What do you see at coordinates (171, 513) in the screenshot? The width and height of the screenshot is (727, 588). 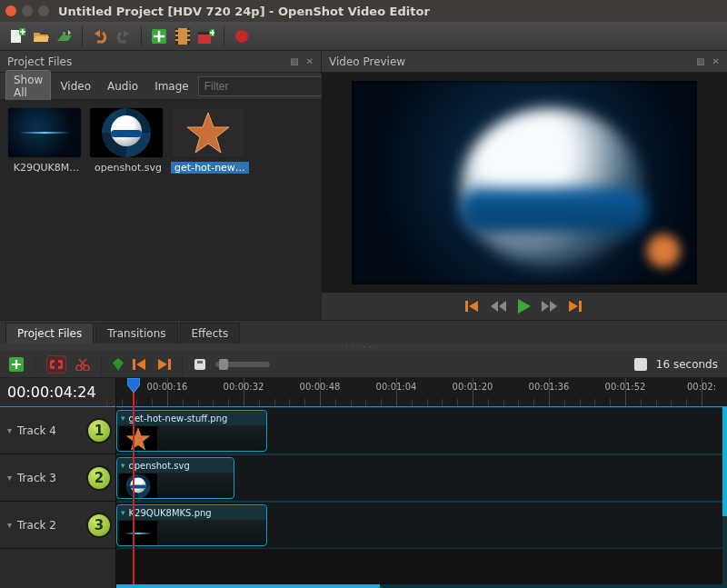 I see `clip-label: K29QUK8MKS.png` at bounding box center [171, 513].